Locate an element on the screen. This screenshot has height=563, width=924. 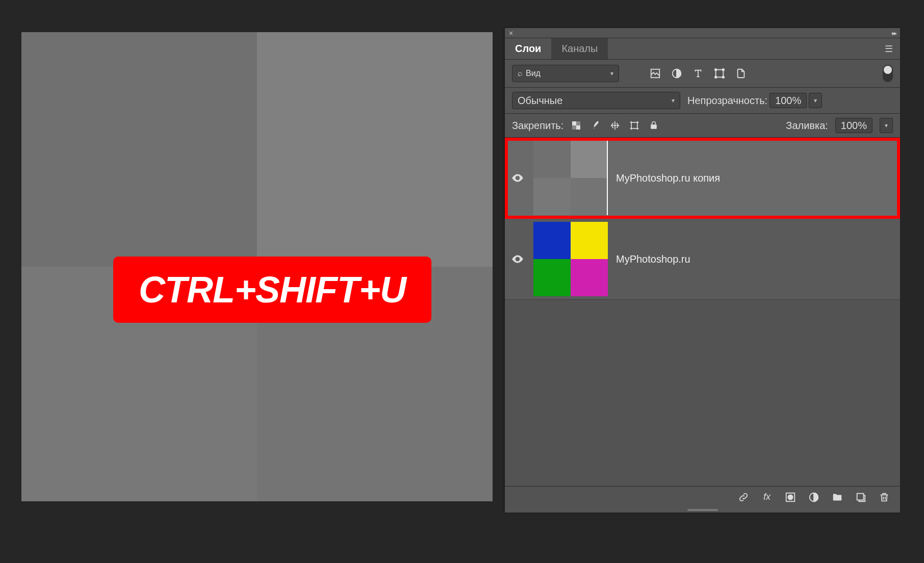
panel-tabs: Слои Каналы ☰ is located at coordinates (703, 49).